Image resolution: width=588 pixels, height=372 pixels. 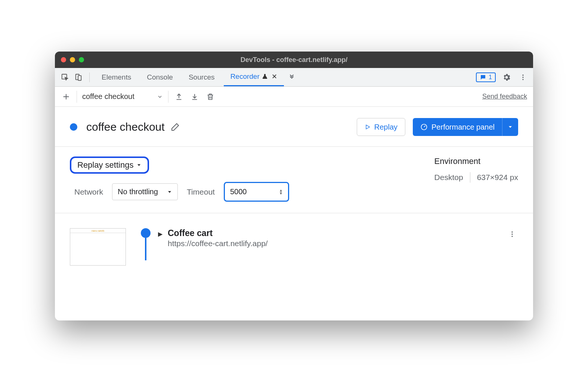 What do you see at coordinates (160, 234) in the screenshot?
I see `expand-step-icon: ▶` at bounding box center [160, 234].